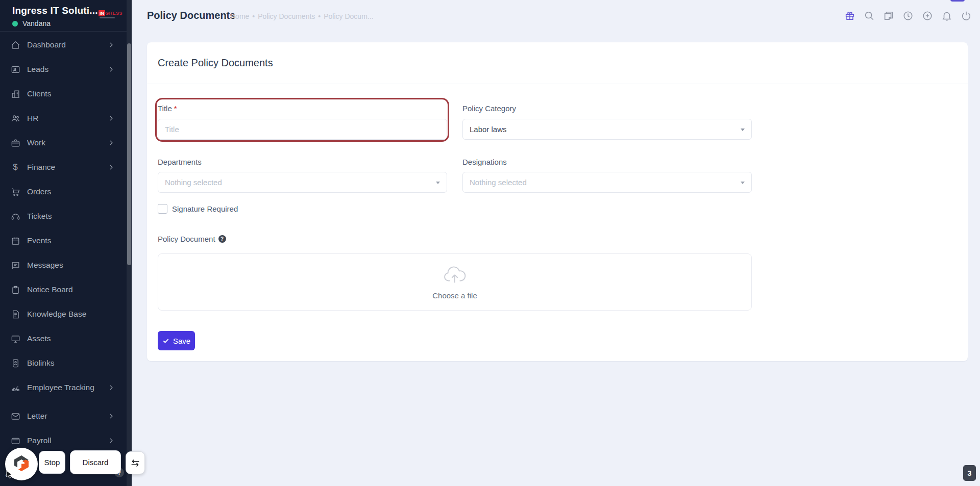  What do you see at coordinates (557, 84) in the screenshot?
I see `card-divider` at bounding box center [557, 84].